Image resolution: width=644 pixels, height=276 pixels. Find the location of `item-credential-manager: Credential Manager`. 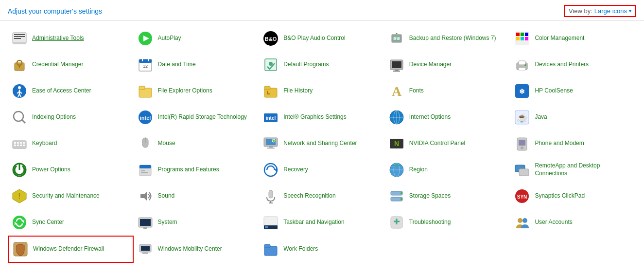

item-credential-manager: Credential Manager is located at coordinates (71, 65).